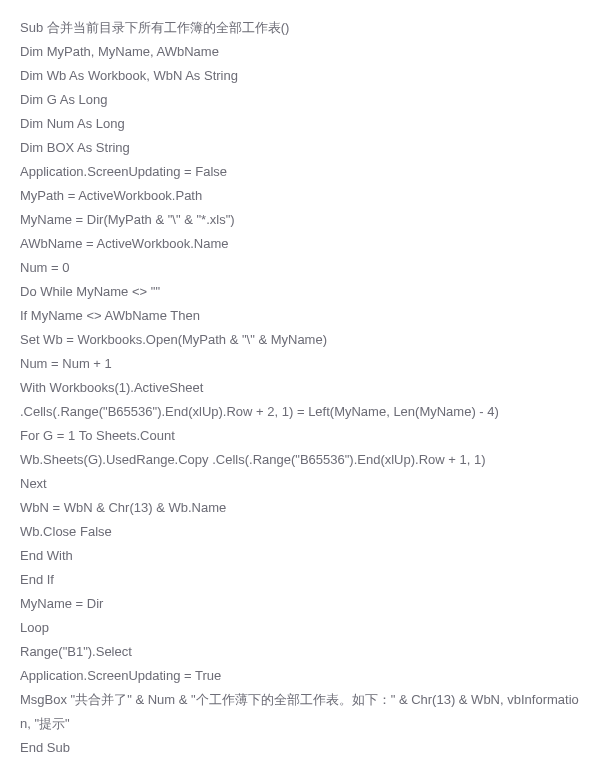 Image resolution: width=600 pixels, height=773 pixels. Describe the element at coordinates (300, 340) in the screenshot. I see `code-line: Set Wb = Workbooks.Open(MyPath & "\" & M…` at that location.